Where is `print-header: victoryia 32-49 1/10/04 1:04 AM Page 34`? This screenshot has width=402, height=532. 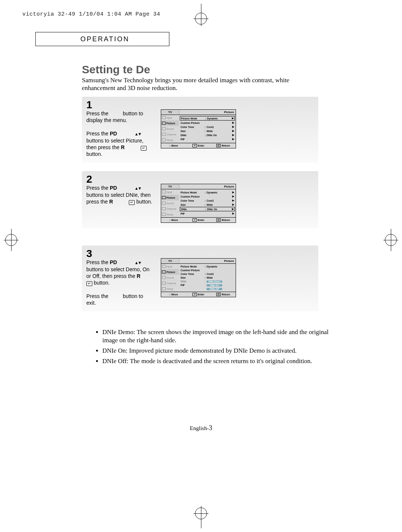
print-header: victoryia 32-49 1/10/04 1:04 AM Page 34 is located at coordinates (92, 14).